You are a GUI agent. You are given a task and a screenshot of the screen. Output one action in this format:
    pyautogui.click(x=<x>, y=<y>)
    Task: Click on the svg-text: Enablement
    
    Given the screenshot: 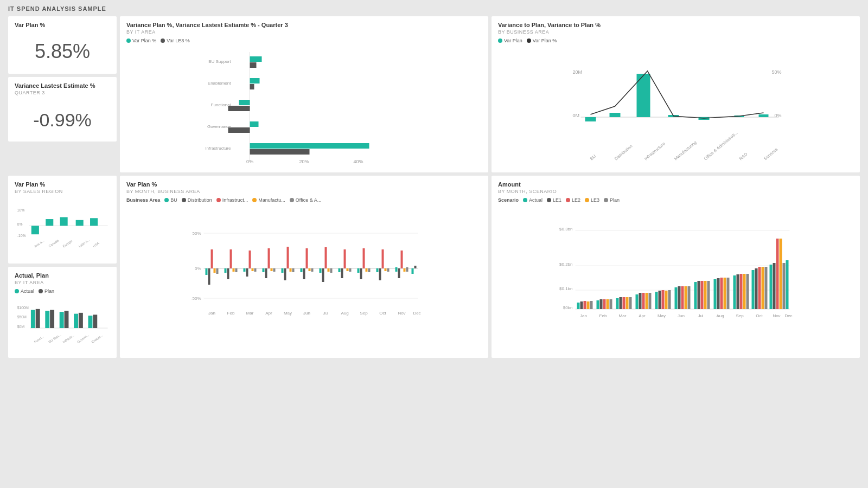 What is the action you would take?
    pyautogui.click(x=219, y=84)
    